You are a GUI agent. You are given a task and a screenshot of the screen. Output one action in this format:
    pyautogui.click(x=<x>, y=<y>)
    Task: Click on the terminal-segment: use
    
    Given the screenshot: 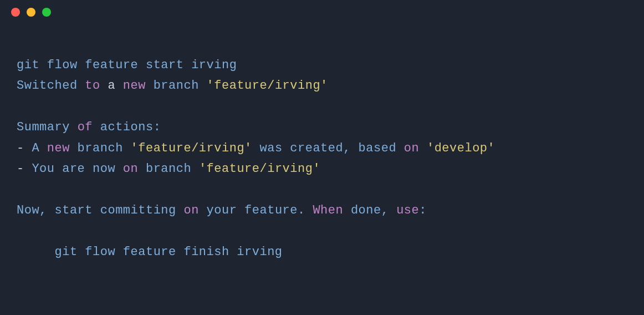 What is the action you would take?
    pyautogui.click(x=408, y=211)
    